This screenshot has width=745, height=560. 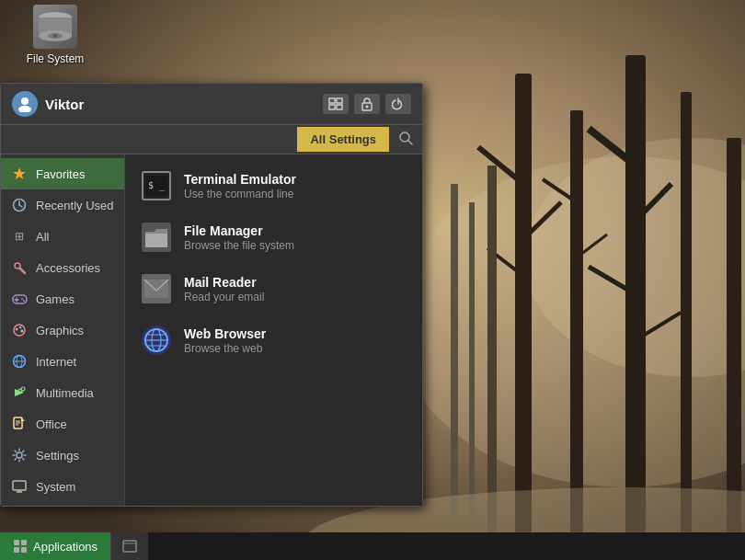 I want to click on menu-controls, so click(x=367, y=104).